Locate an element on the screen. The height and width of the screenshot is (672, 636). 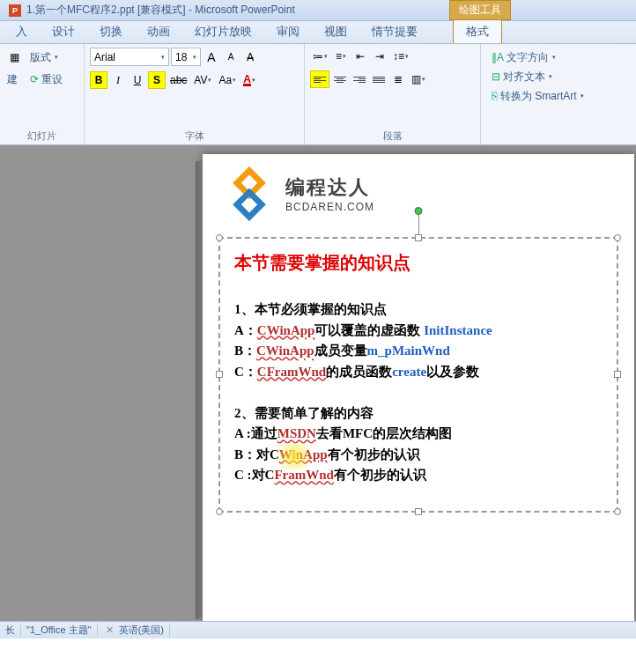
tab-review: 审阅 is located at coordinates (288, 32).